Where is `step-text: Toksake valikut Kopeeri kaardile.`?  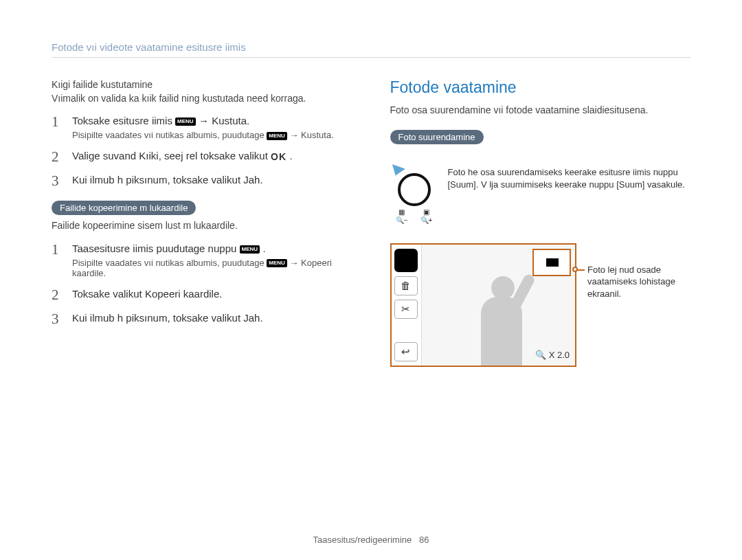 step-text: Toksake valikut Kopeeri kaardile. is located at coordinates (147, 294).